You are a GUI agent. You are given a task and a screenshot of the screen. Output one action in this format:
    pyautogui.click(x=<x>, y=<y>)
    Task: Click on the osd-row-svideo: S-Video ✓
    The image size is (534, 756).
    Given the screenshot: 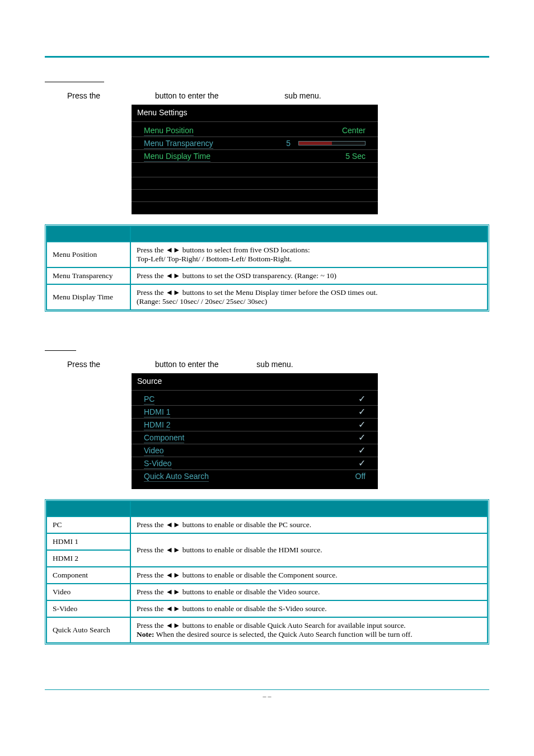 What is the action you would take?
    pyautogui.click(x=255, y=463)
    